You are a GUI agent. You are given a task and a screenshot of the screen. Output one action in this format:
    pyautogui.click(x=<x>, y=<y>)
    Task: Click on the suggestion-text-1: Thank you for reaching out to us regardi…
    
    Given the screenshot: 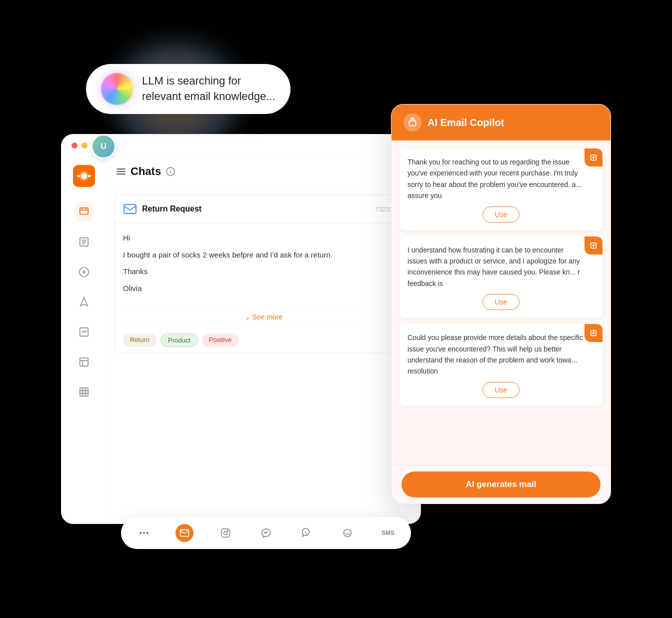 What is the action you would take?
    pyautogui.click(x=501, y=179)
    